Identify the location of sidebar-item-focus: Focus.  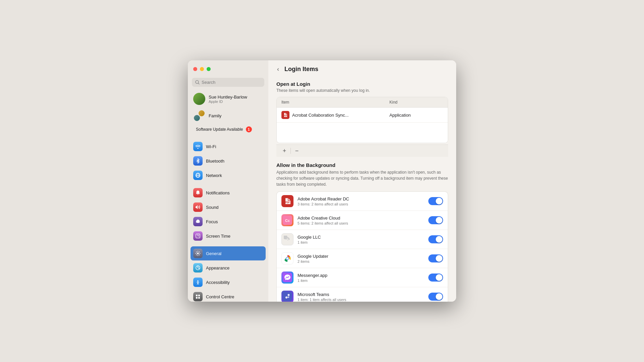
(228, 222).